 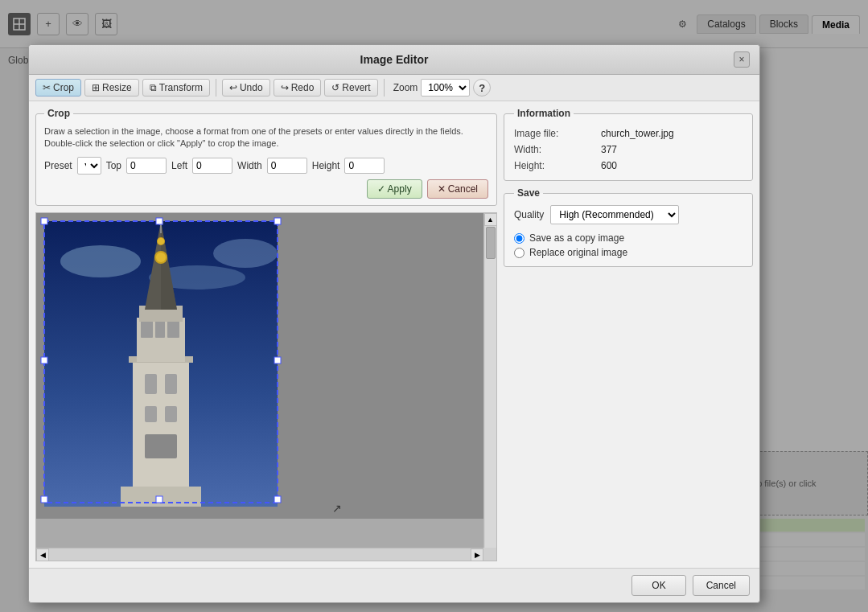 What do you see at coordinates (628, 133) in the screenshot?
I see `info-image-file-row: Image file: church_tower.jpg` at bounding box center [628, 133].